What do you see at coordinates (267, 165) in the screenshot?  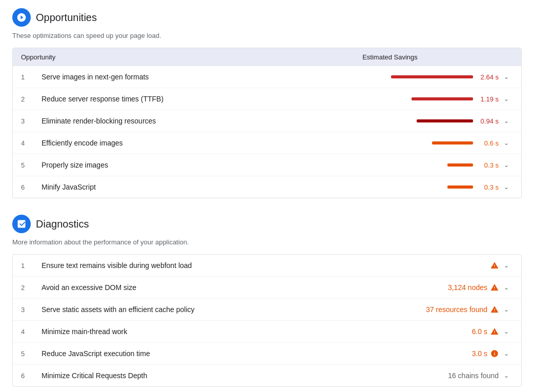 I see `table-row: 5 Properly size images 0.3 s ⌄` at bounding box center [267, 165].